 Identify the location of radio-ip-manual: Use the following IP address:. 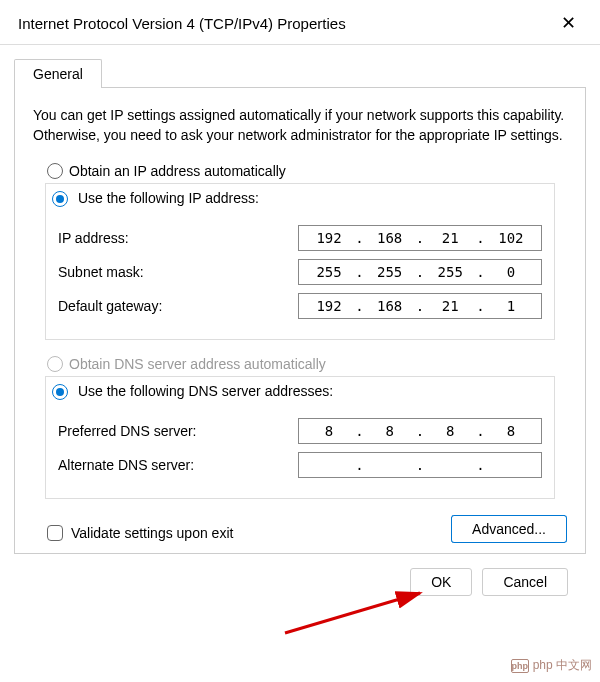
(156, 198).